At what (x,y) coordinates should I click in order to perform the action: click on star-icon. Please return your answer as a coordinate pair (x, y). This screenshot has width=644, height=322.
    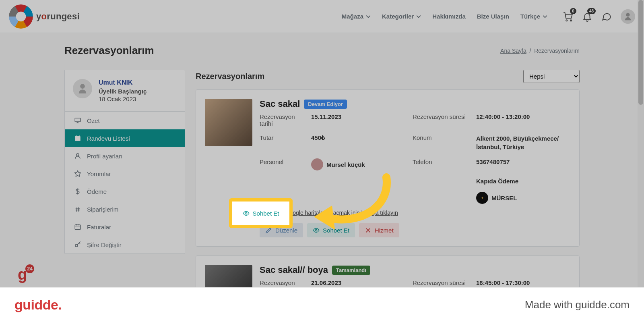
    Looking at the image, I should click on (78, 174).